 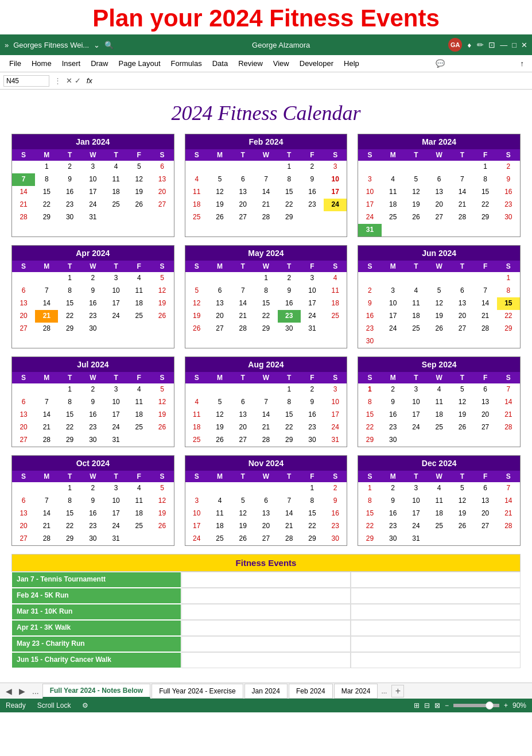 What do you see at coordinates (440, 63) in the screenshot?
I see `comment-icon: 💬` at bounding box center [440, 63].